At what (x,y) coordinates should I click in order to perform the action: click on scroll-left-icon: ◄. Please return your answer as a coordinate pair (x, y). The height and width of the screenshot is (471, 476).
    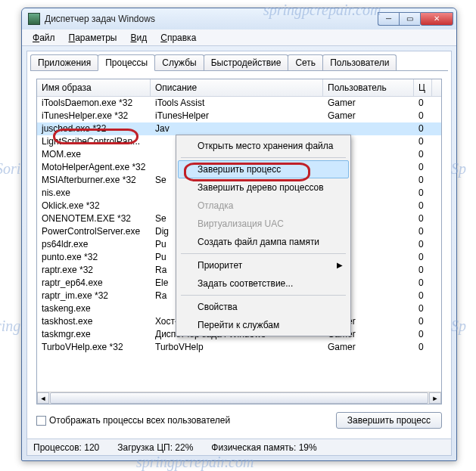
    Looking at the image, I should click on (43, 398).